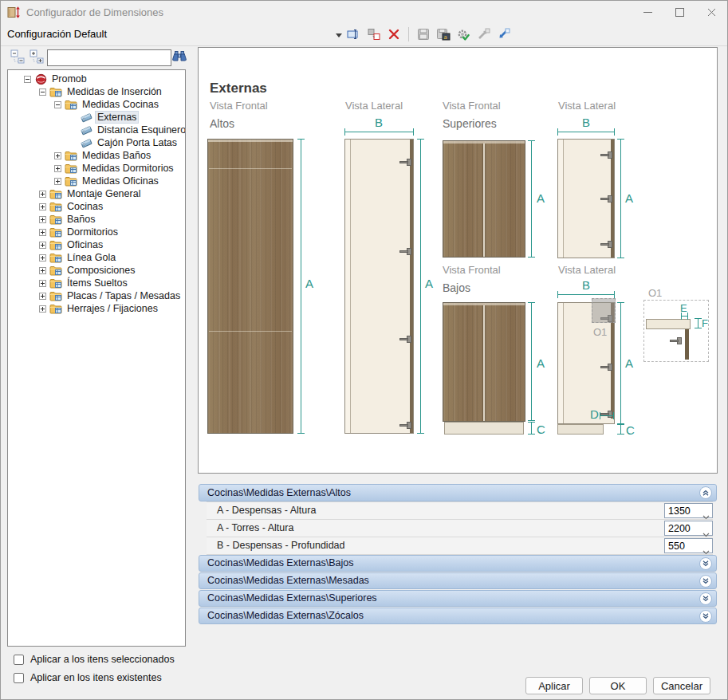 This screenshot has width=728, height=700. What do you see at coordinates (458, 580) in the screenshot?
I see `panel-header-collapsed: Cocinas\Medidas Externas\Mesadas` at bounding box center [458, 580].